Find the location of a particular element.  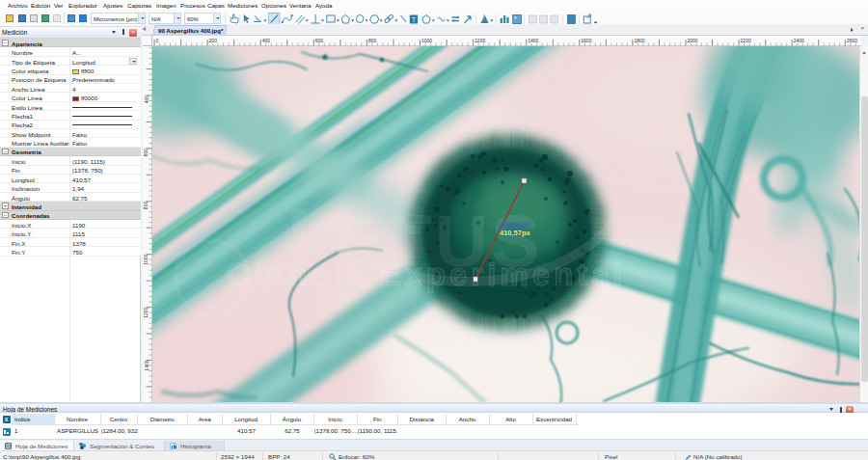

svg-text: 0 is located at coordinates (158, 41).